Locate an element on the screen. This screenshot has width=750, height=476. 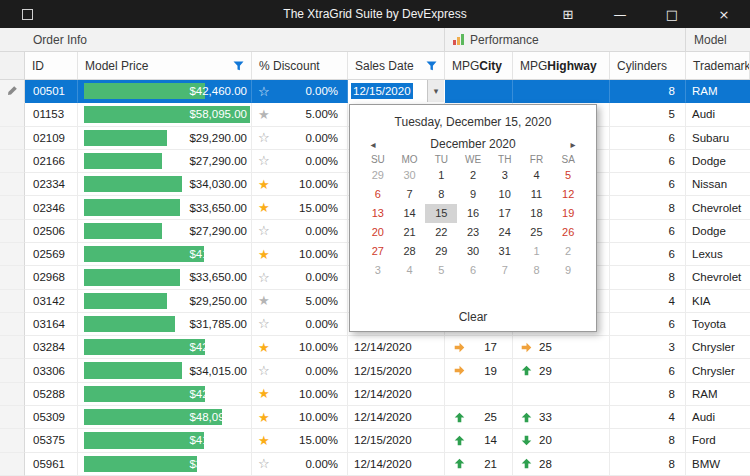
calendar-day: 10 is located at coordinates (505, 194).